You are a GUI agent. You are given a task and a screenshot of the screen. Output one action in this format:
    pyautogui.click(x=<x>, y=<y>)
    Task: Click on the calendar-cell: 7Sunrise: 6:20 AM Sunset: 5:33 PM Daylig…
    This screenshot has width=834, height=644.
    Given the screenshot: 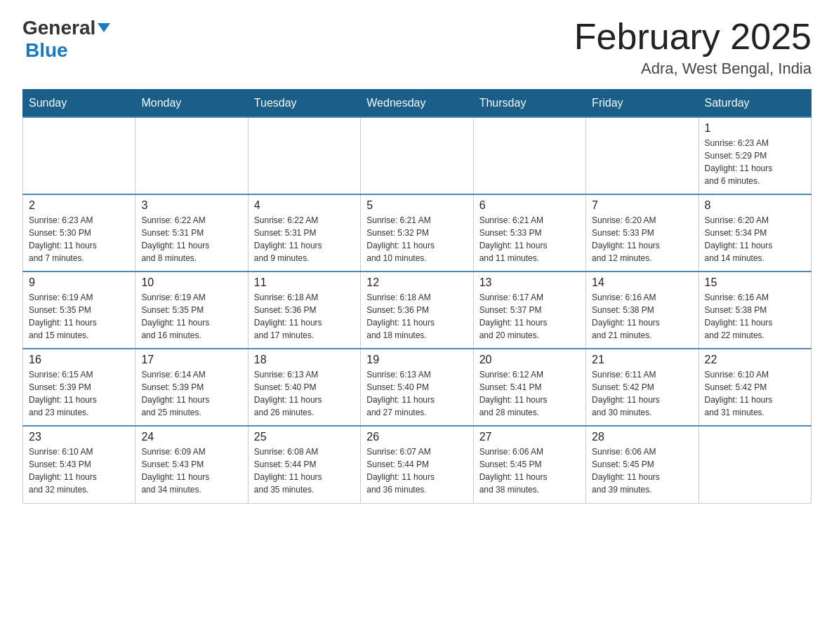 What is the action you would take?
    pyautogui.click(x=642, y=233)
    